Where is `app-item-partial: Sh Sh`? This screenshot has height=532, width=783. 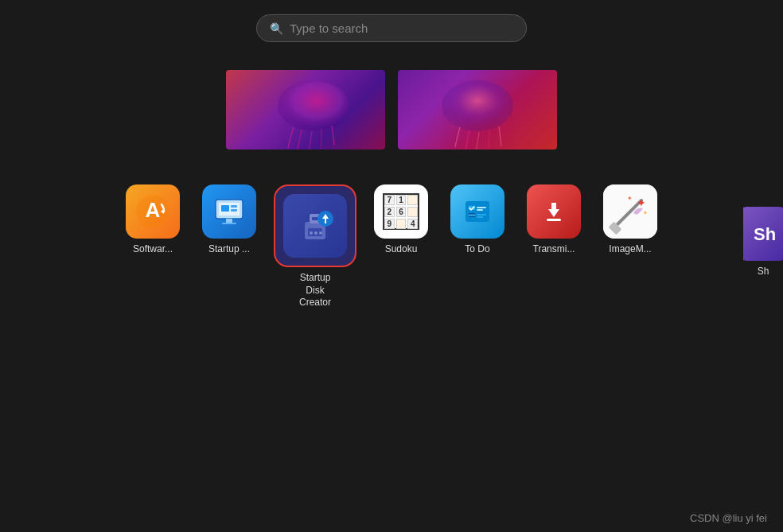 app-item-partial: Sh Sh is located at coordinates (763, 242).